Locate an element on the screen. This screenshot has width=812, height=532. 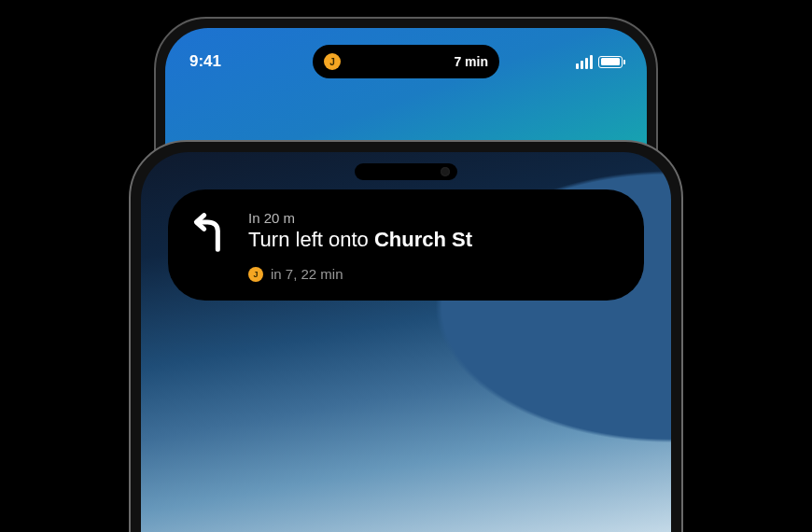
volume-up-button is located at coordinates (130, 329).